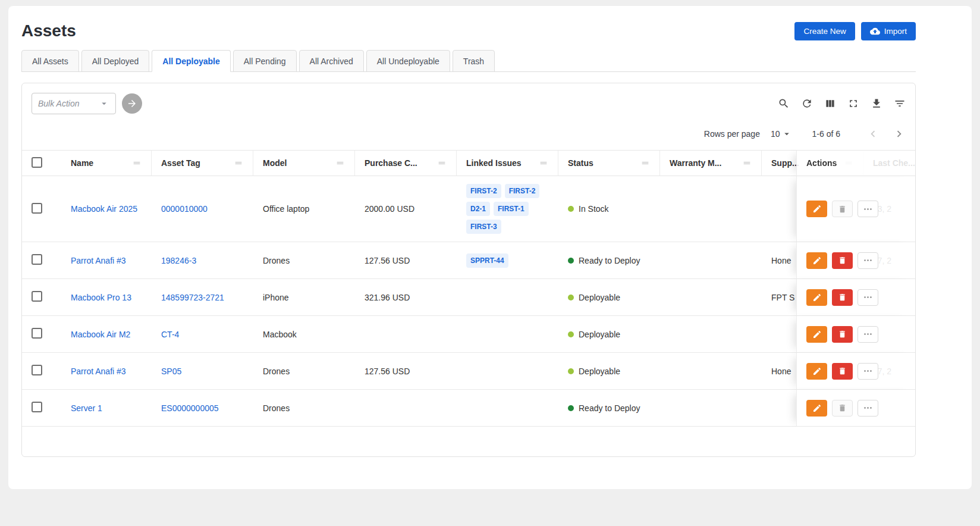 Image resolution: width=980 pixels, height=526 pixels. Describe the element at coordinates (100, 334) in the screenshot. I see `asset-name-link: Macbook Air M2` at that location.